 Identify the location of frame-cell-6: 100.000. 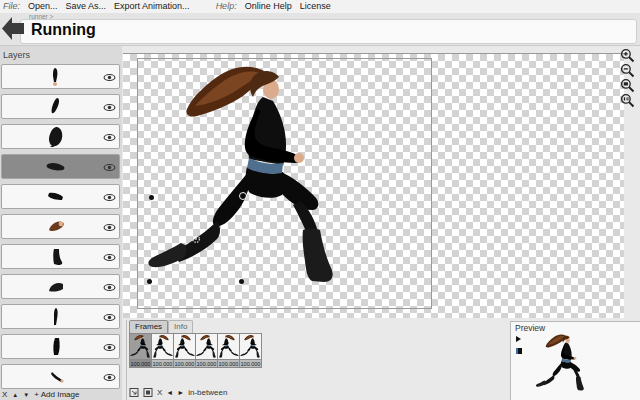
(250, 350).